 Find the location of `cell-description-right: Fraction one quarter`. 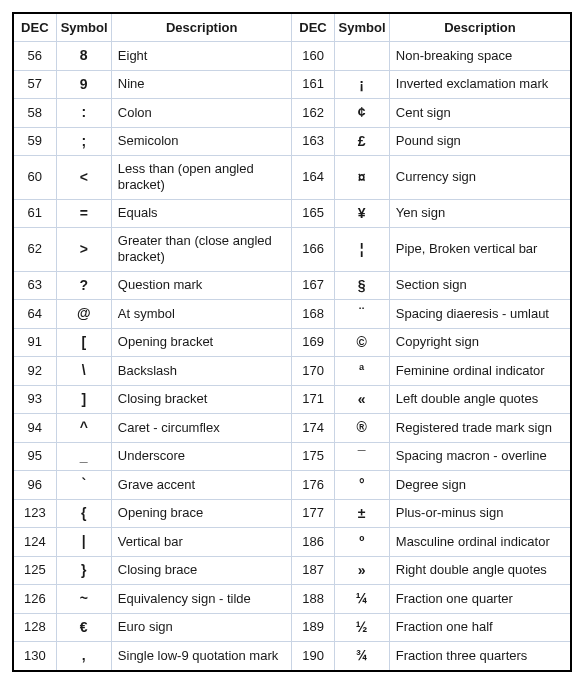

cell-description-right: Fraction one quarter is located at coordinates (480, 600).